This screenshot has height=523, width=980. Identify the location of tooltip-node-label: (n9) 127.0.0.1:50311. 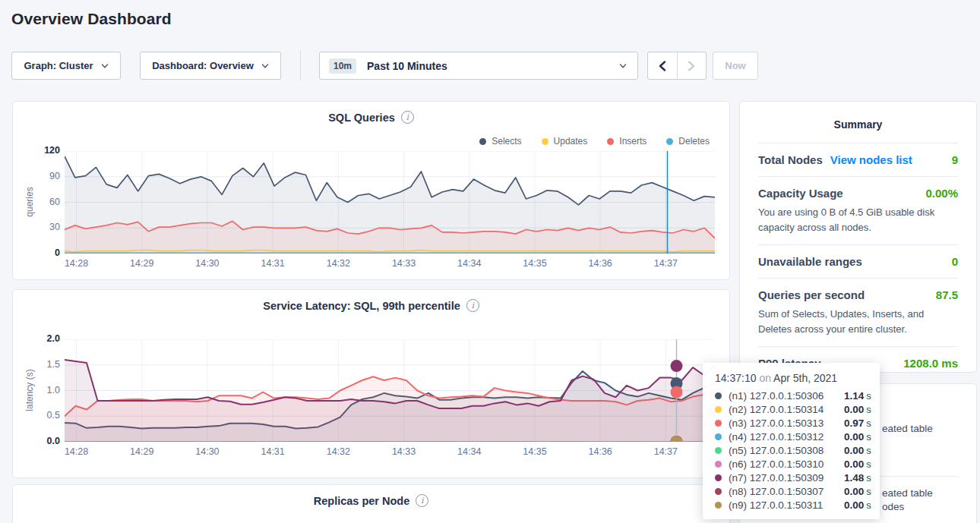
(786, 506).